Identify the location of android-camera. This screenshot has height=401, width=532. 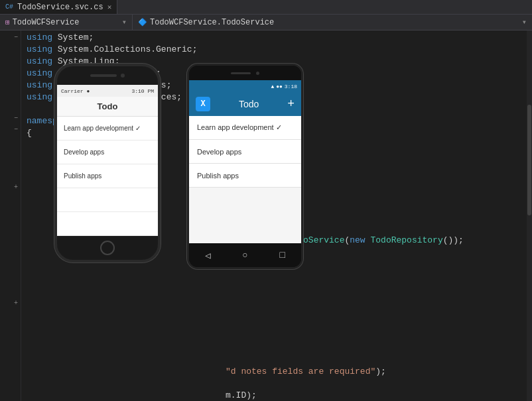
(257, 73).